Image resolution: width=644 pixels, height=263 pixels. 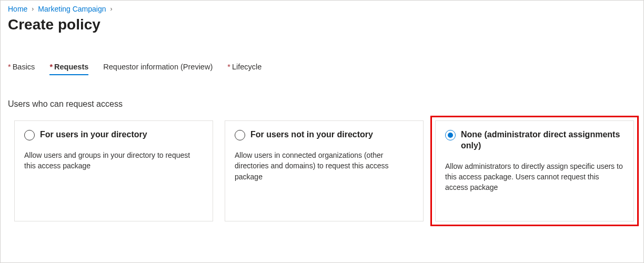 What do you see at coordinates (324, 171) in the screenshot?
I see `option-users-not-in-directory: For users not in your directory Allow us…` at bounding box center [324, 171].